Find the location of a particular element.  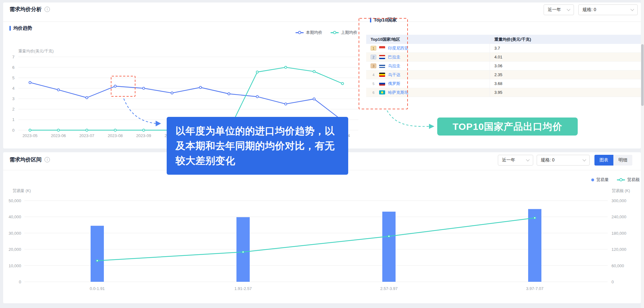

scrollbar is located at coordinates (642, 154).